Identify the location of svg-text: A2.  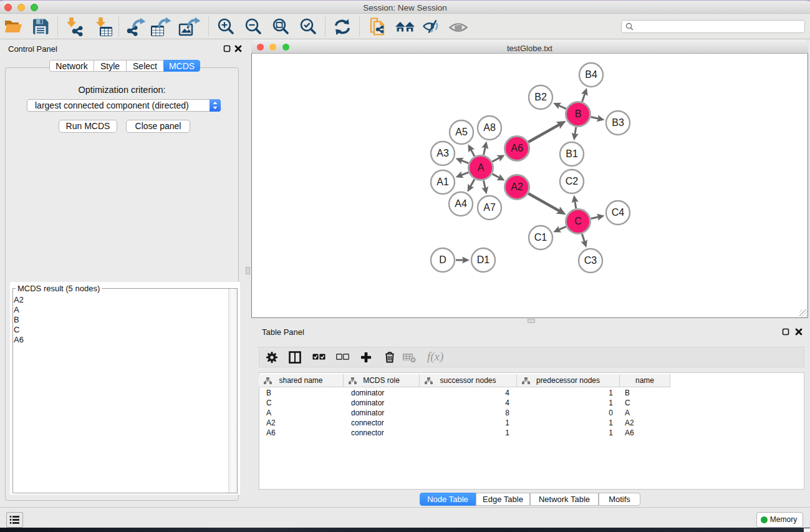
(517, 187).